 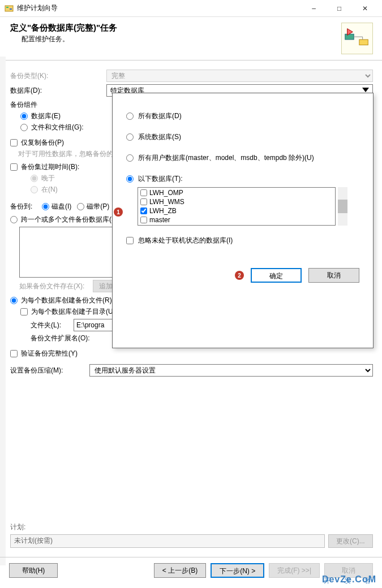 What do you see at coordinates (33, 570) in the screenshot?
I see `help-button: 帮助(H)` at bounding box center [33, 570].